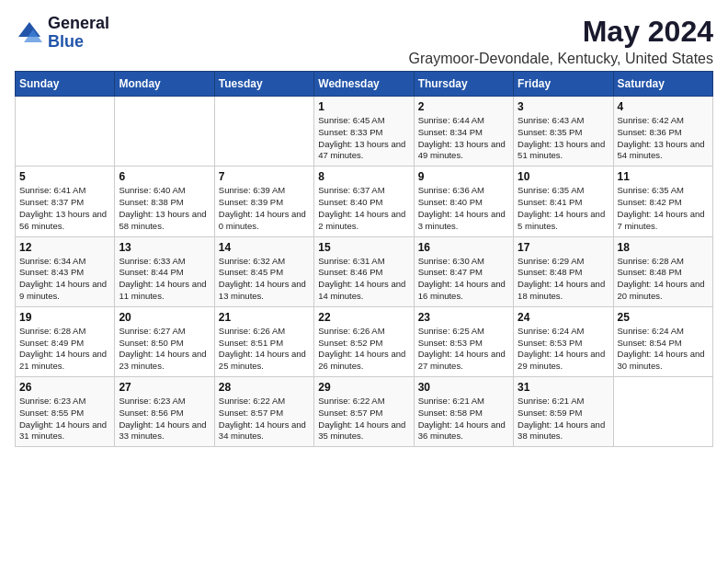  I want to click on calendar-cell: 18Sunrise: 6:28 AM Sunset: 8:48 PM Dayli…, so click(663, 271).